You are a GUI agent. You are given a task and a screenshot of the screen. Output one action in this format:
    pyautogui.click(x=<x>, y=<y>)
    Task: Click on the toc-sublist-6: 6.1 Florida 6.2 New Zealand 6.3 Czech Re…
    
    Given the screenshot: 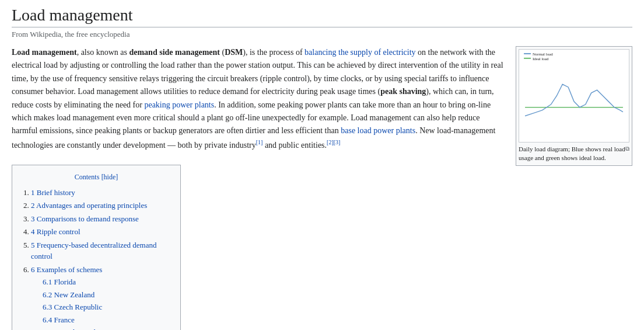 What is the action you would take?
    pyautogui.click(x=102, y=303)
    